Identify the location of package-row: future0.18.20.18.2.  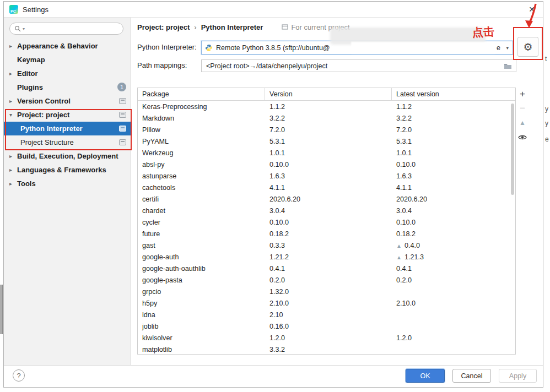
(326, 233).